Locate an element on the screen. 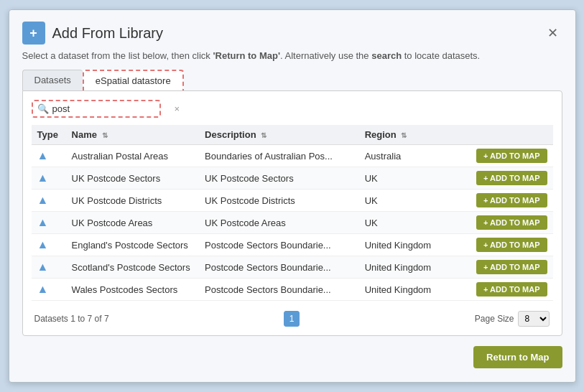 Image resolution: width=584 pixels, height=392 pixels. cell-name: UK Postcode Sectors is located at coordinates (132, 178).